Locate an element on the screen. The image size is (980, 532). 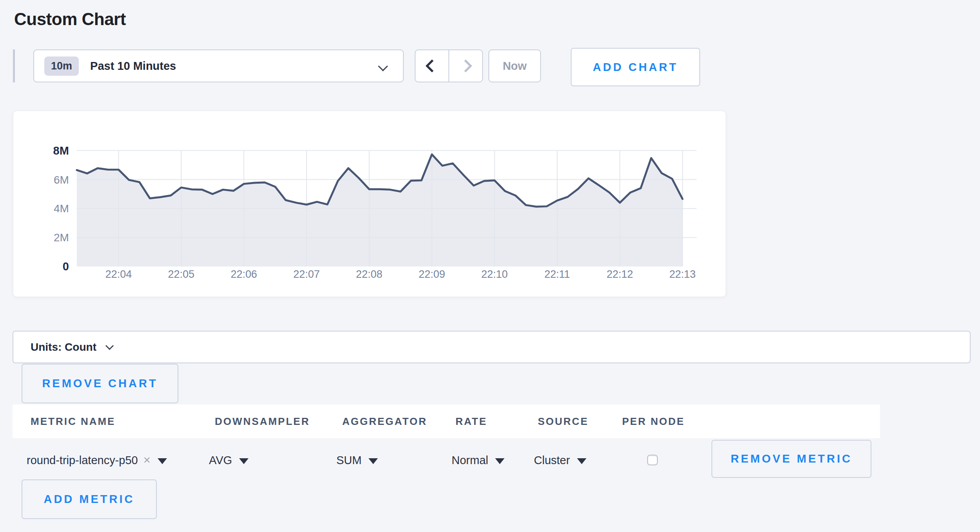
svg-text: 22:13 is located at coordinates (682, 274).